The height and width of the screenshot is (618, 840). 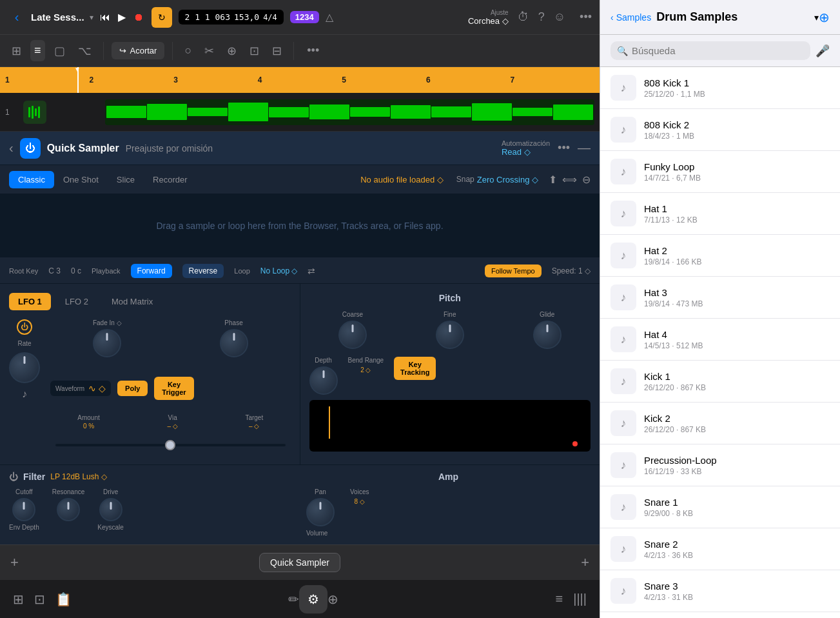 What do you see at coordinates (254, 51) in the screenshot?
I see `tool-box-button: ⊡` at bounding box center [254, 51].